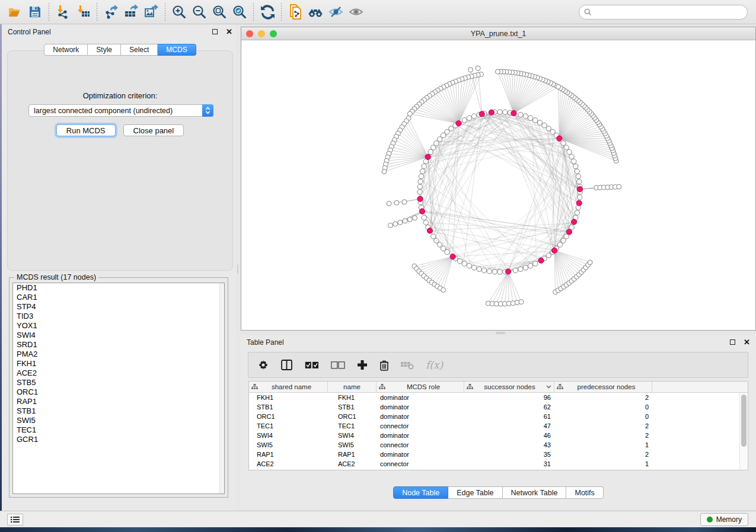  Describe the element at coordinates (66, 50) in the screenshot. I see `tab-network: Network` at that location.